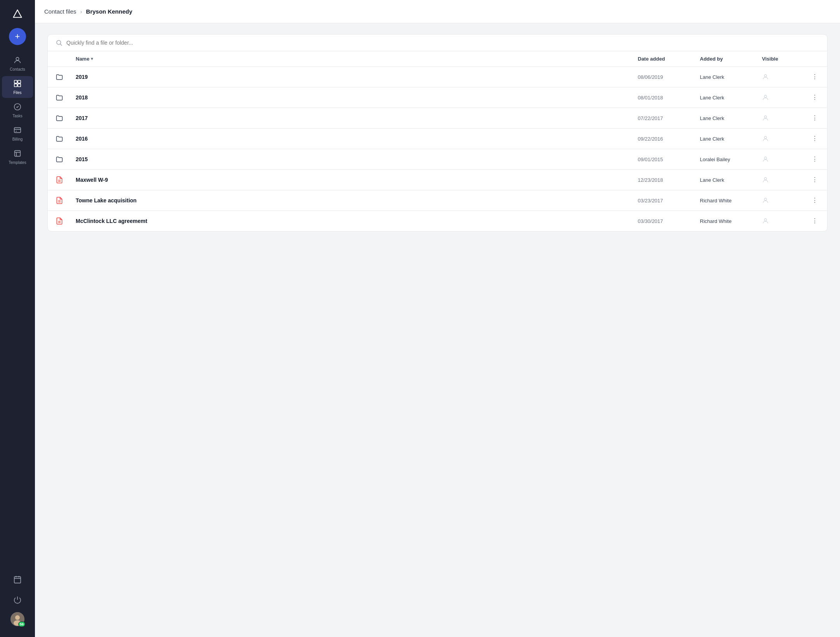 This screenshot has width=840, height=637. What do you see at coordinates (17, 131) in the screenshot?
I see `billing-icon` at bounding box center [17, 131].